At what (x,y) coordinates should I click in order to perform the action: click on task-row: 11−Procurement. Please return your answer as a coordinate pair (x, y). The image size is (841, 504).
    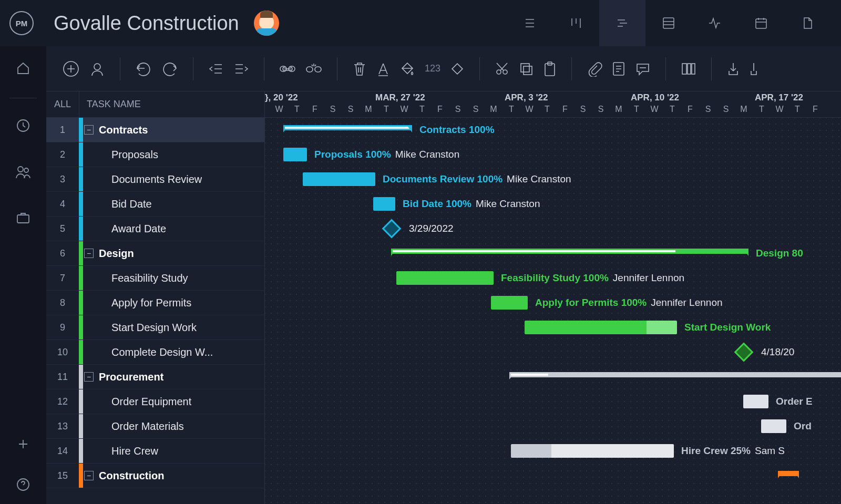
    Looking at the image, I should click on (156, 377).